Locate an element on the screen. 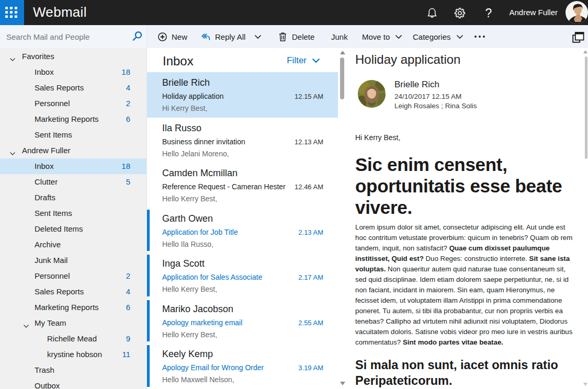 The image size is (588, 389). folder-label: Inbox is located at coordinates (44, 166).